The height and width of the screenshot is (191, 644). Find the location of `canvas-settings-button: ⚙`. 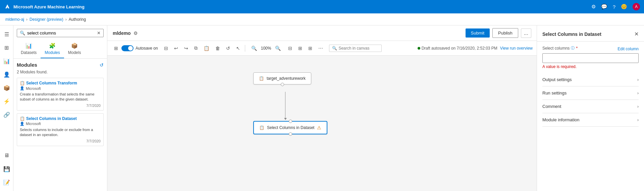

canvas-settings-button: ⚙ is located at coordinates (136, 33).